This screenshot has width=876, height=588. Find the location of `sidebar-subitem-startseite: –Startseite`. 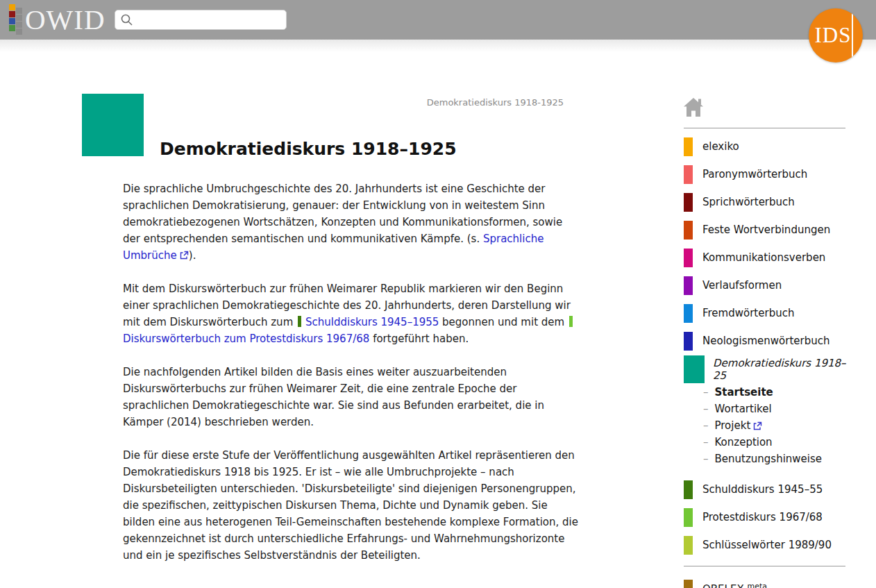

sidebar-subitem-startseite: –Startseite is located at coordinates (777, 392).